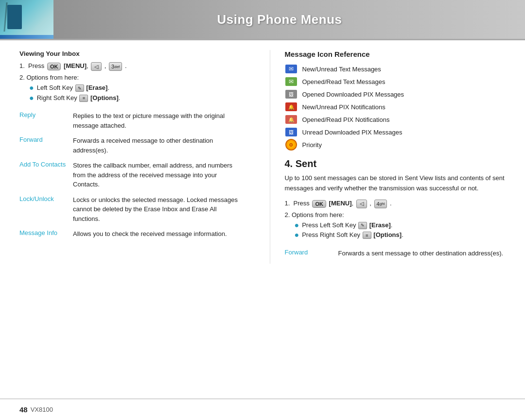  I want to click on opened-notif-icon: 🔔, so click(291, 119).